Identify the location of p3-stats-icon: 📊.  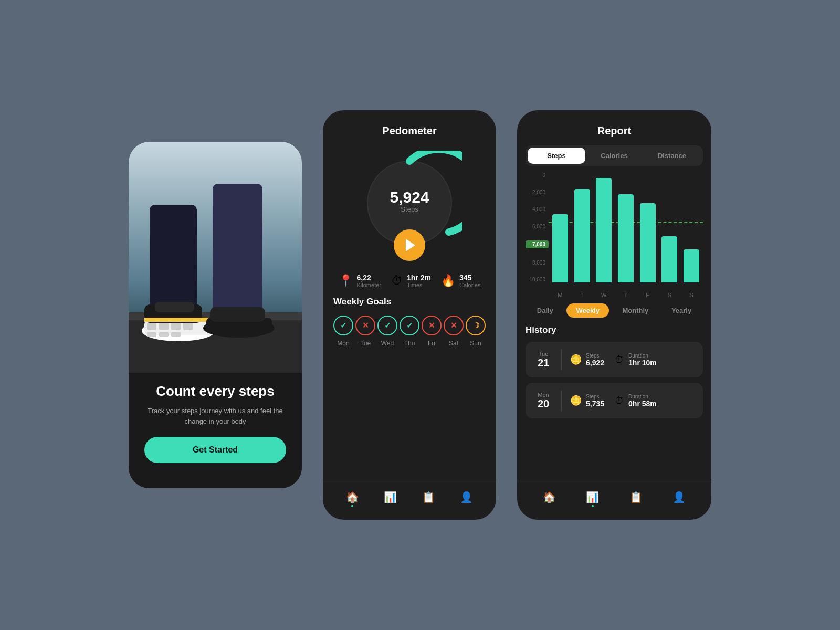
(592, 497).